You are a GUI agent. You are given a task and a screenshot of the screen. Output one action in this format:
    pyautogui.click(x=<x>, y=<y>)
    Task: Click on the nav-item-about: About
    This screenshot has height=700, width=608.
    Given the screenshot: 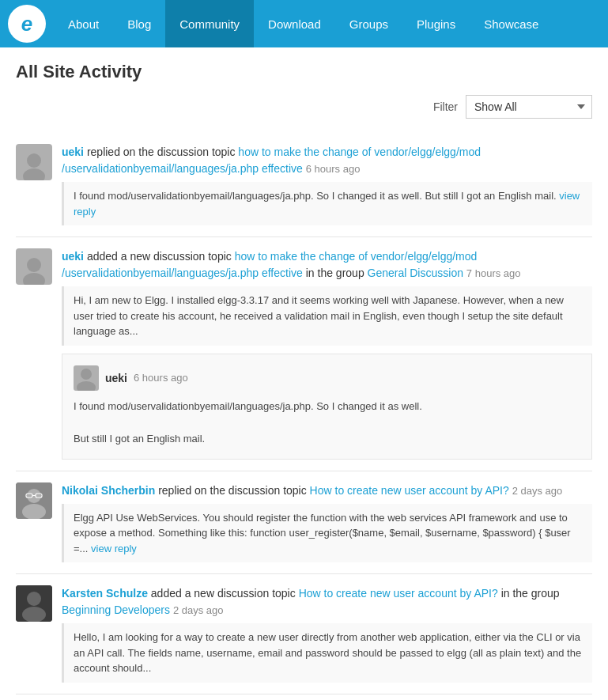 What is the action you would take?
    pyautogui.click(x=84, y=24)
    